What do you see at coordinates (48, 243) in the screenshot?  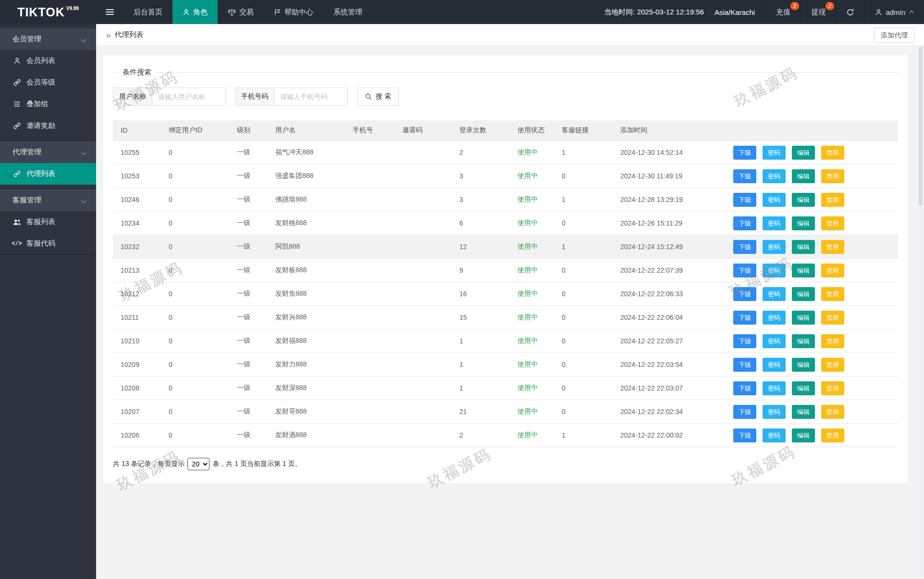 I see `sidebar-item-cs-code: </> 客服代码` at bounding box center [48, 243].